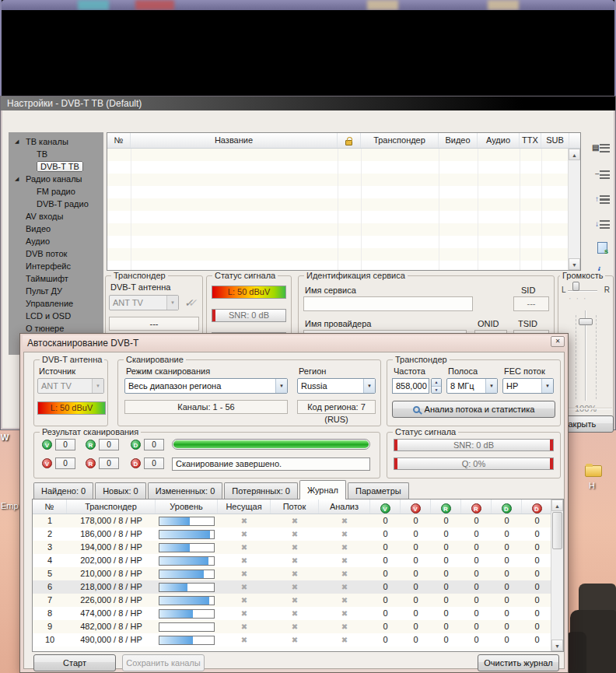  What do you see at coordinates (298, 601) in the screenshot?
I see `journal-row: 7226,000 / 8 / HP✖✖✖000000` at bounding box center [298, 601].